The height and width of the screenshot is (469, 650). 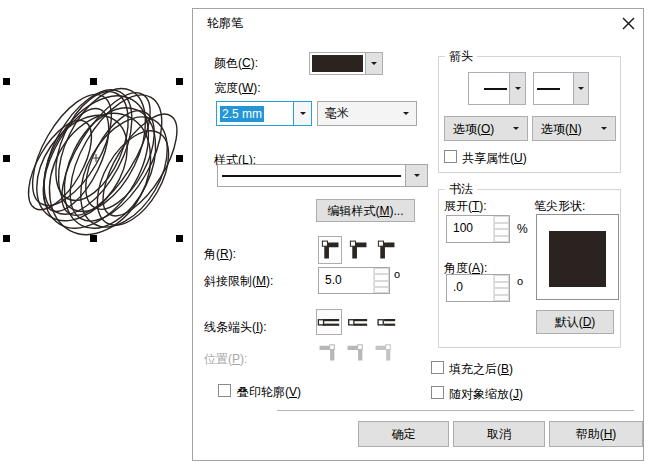 I want to click on close-button, so click(x=628, y=23).